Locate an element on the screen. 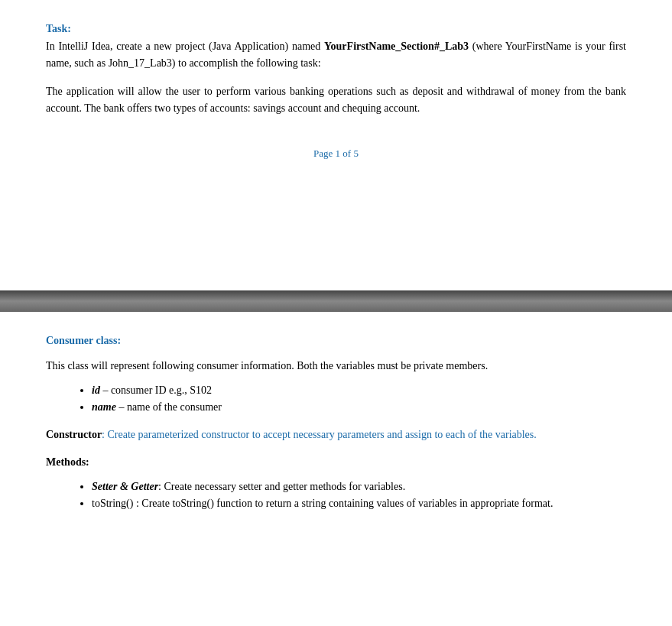 The width and height of the screenshot is (672, 626). project-name: YourFirstName_Section#_Lab3 is located at coordinates (396, 46).